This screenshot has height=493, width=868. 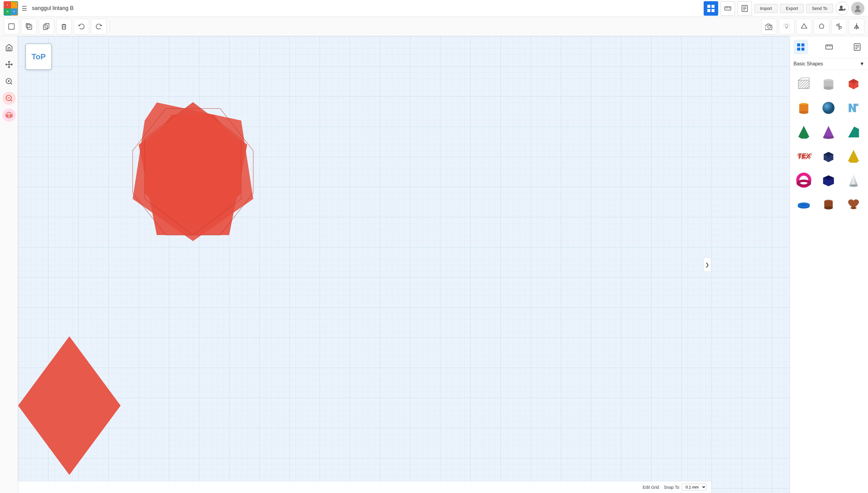 What do you see at coordinates (364, 487) in the screenshot?
I see `bottom-bar: Edit Grid Snap To 0.1 mm 0.5 mm 1 mm` at bounding box center [364, 487].